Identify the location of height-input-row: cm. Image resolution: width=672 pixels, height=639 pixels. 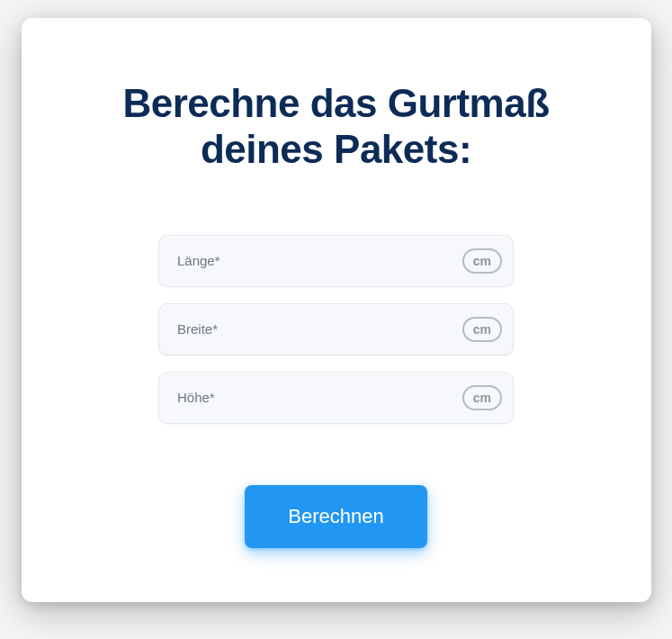
(336, 398).